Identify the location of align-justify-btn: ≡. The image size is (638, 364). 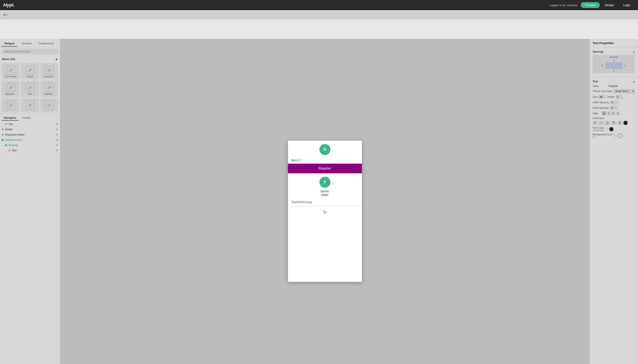
(618, 114).